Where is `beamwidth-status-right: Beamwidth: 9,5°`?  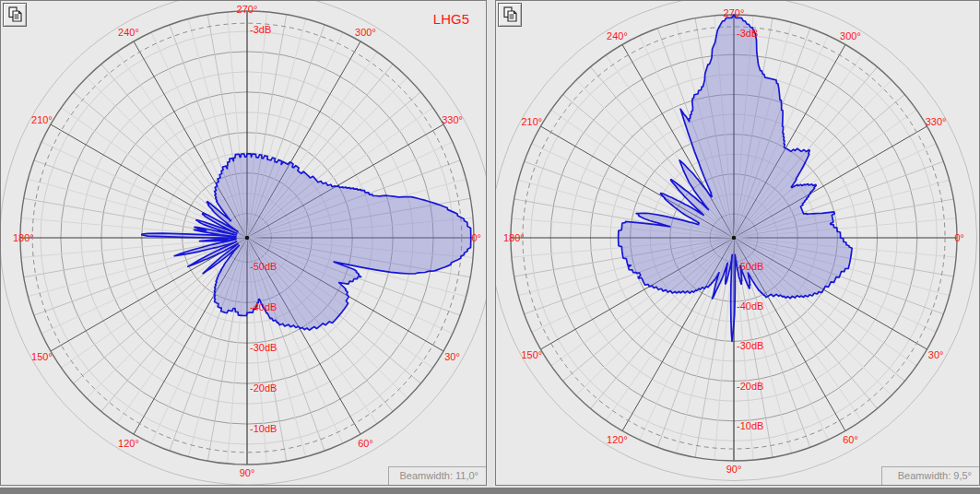 beamwidth-status-right: Beamwidth: 9,5° is located at coordinates (930, 476).